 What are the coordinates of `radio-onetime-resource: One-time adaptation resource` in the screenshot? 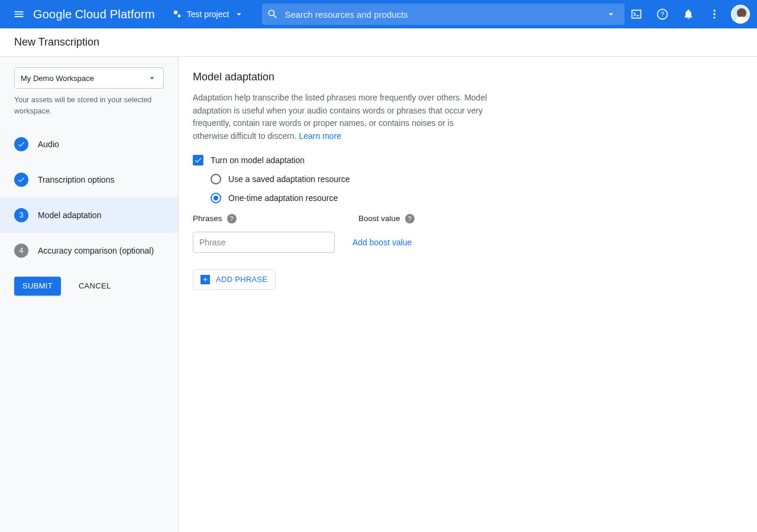 It's located at (477, 198).